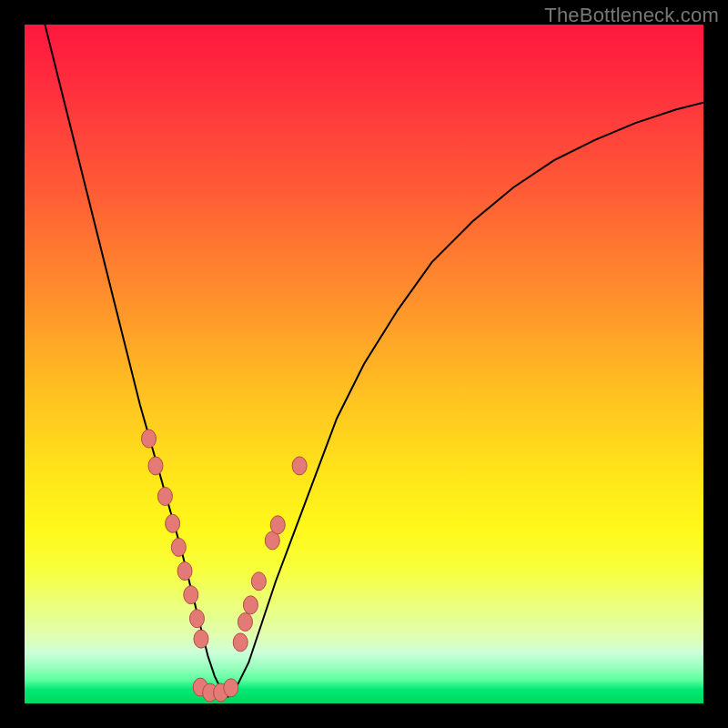  What do you see at coordinates (632, 15) in the screenshot?
I see `watermark-text: TheBottleneck.com` at bounding box center [632, 15].